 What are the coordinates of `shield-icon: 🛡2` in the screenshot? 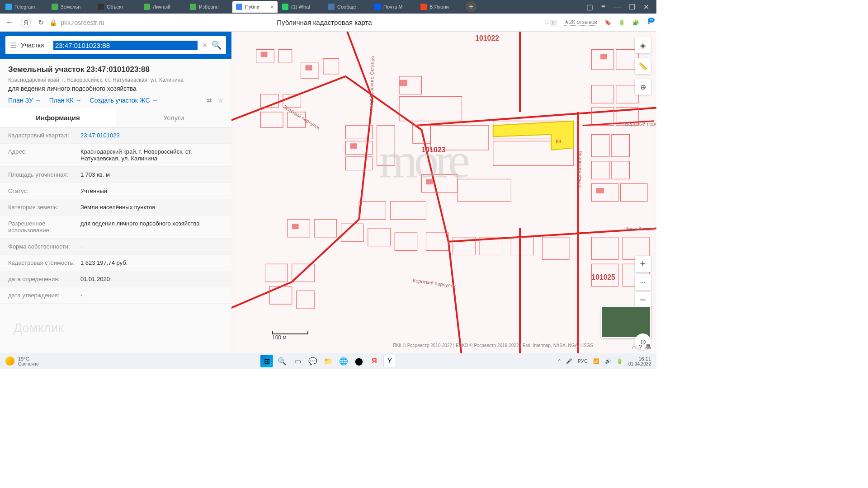 It's located at (551, 23).